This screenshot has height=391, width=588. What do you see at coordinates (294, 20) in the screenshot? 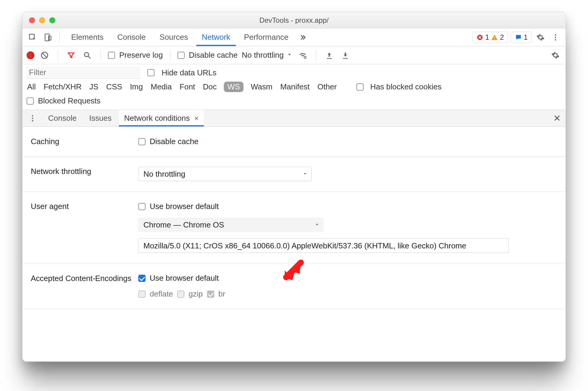
I see `titlebar: DevTools - proxx.app/` at bounding box center [294, 20].